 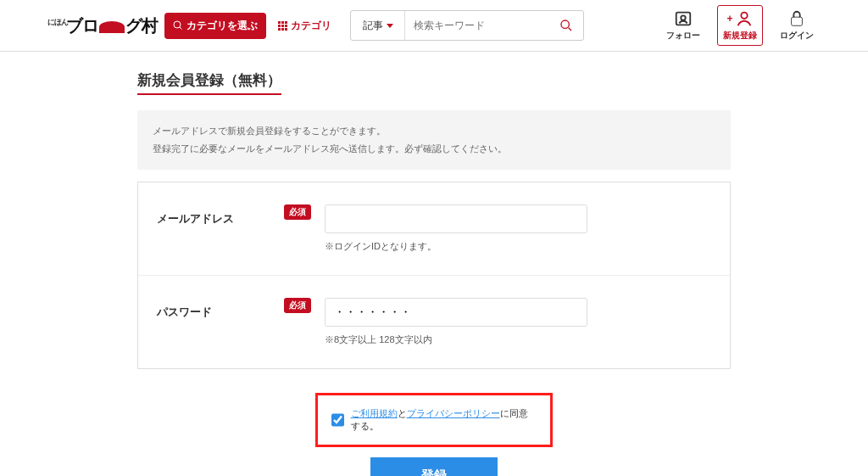 I want to click on email-label: メールアドレス, so click(x=195, y=219).